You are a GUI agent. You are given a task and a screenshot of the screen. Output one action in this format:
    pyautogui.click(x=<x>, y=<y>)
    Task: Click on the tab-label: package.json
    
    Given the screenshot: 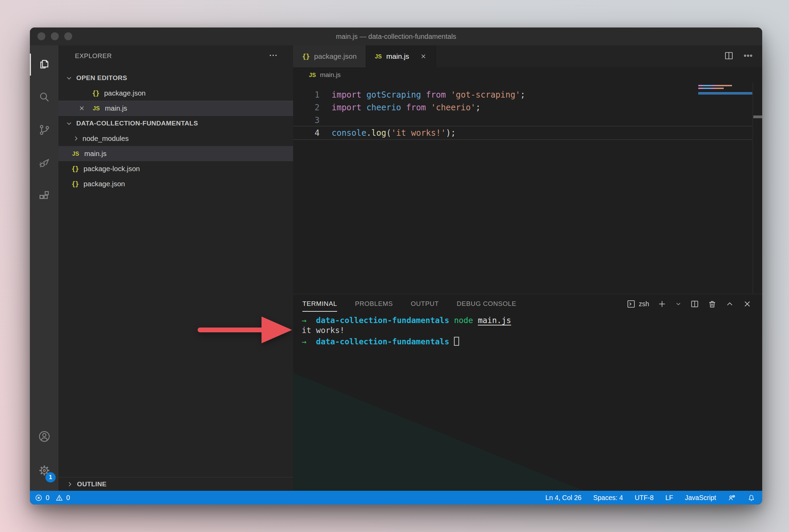 What is the action you would take?
    pyautogui.click(x=335, y=56)
    